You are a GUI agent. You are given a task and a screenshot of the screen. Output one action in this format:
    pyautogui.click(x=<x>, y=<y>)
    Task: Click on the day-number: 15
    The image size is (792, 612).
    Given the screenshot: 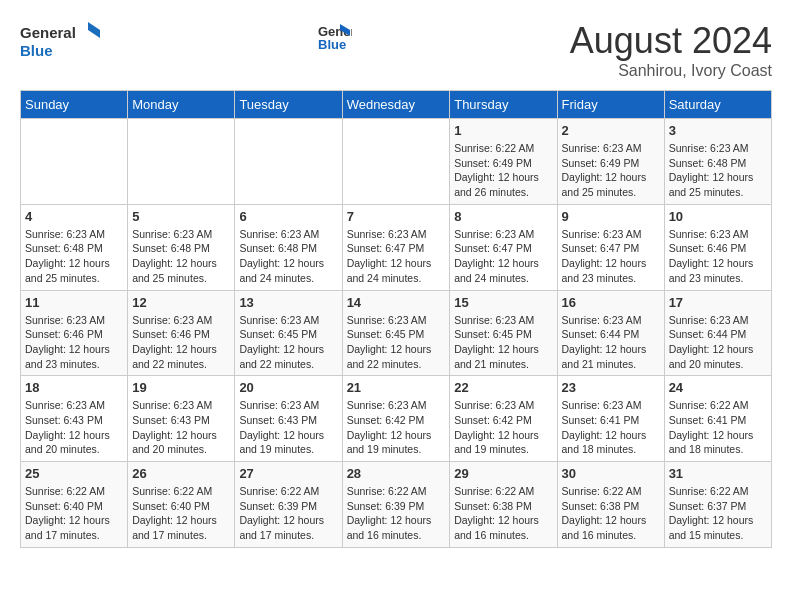 What is the action you would take?
    pyautogui.click(x=503, y=302)
    